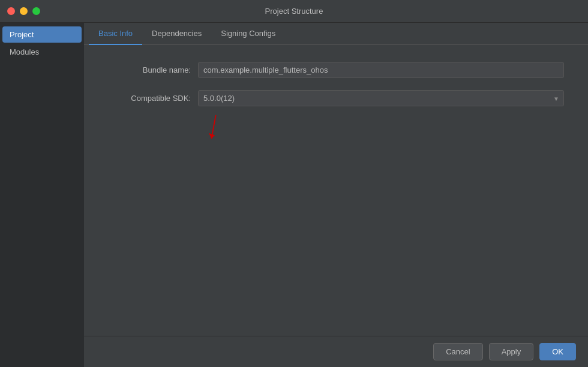 The height and width of the screenshot is (367, 588). I want to click on window-title: Project Structure, so click(294, 11).